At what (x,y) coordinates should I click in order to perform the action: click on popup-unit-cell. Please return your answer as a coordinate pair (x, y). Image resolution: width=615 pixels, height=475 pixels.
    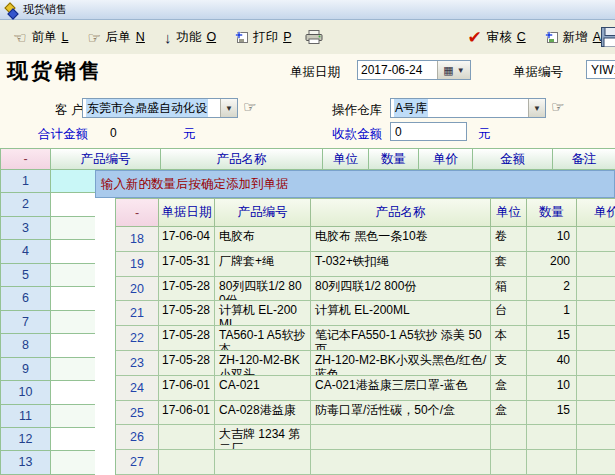
    Looking at the image, I should click on (509, 462).